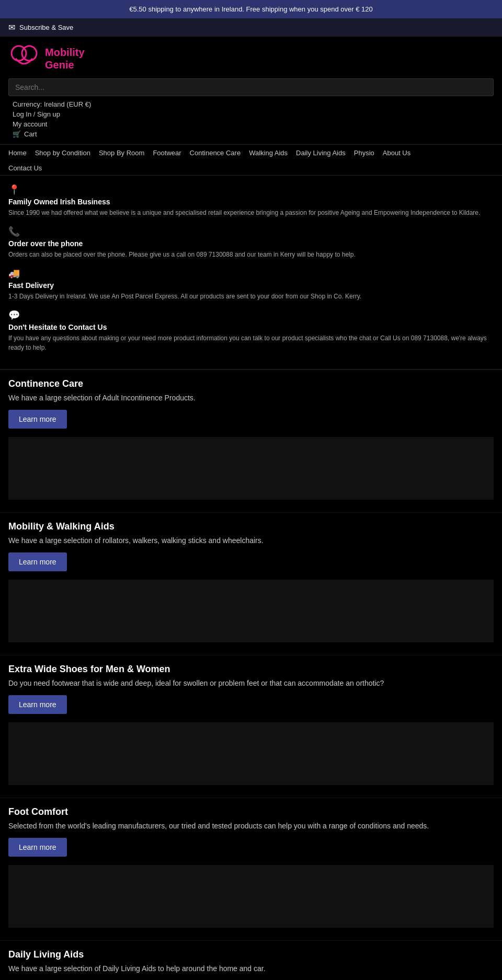 The image size is (502, 980). Describe the element at coordinates (251, 327) in the screenshot. I see `info-hesitate-title: Don't Hesitate to Contact Us` at that location.